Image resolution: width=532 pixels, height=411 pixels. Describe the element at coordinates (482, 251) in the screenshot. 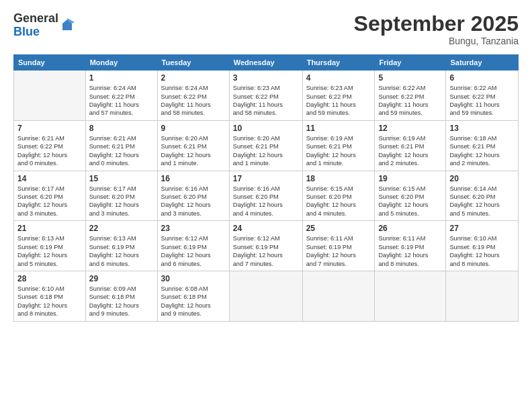

I see `day-info: Sunrise: 6:10 AMSunset: 6:19 PMDaylight:…` at that location.